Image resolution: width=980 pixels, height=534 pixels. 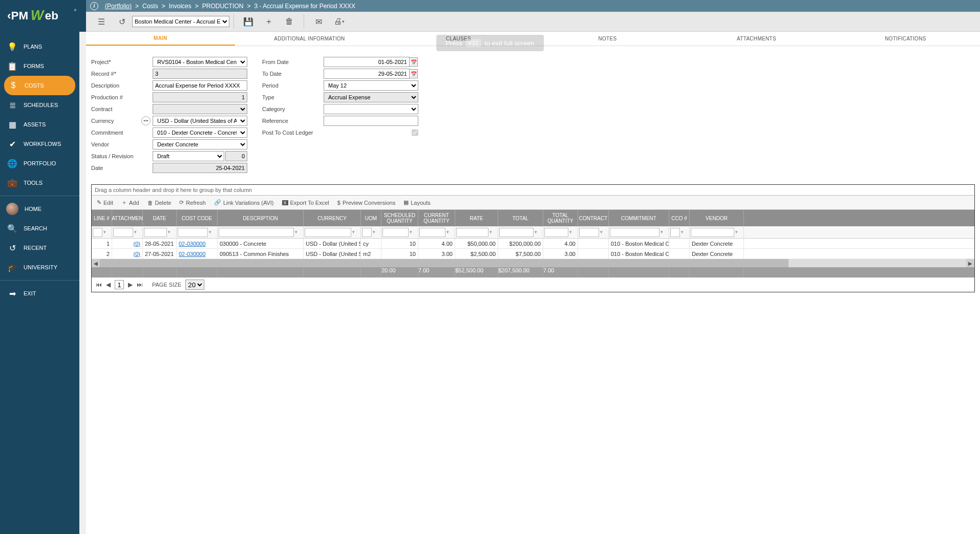 What do you see at coordinates (521, 218) in the screenshot?
I see `col-header: TOTAL` at bounding box center [521, 218].